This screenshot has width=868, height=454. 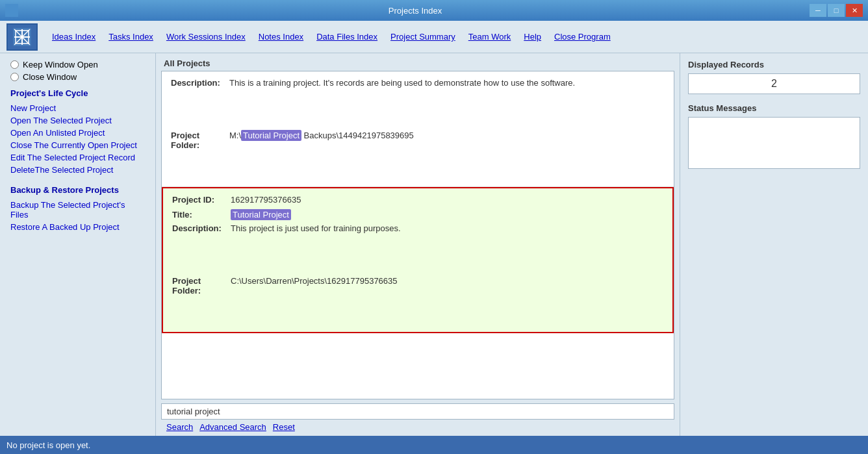 I want to click on close-window-option: Close Window, so click(x=78, y=77).